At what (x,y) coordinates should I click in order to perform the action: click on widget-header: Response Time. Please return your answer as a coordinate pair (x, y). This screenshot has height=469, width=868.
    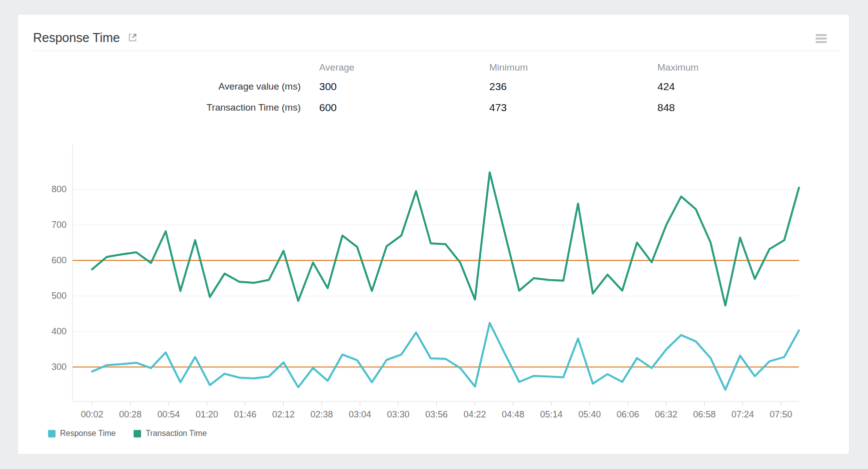
    Looking at the image, I should click on (435, 38).